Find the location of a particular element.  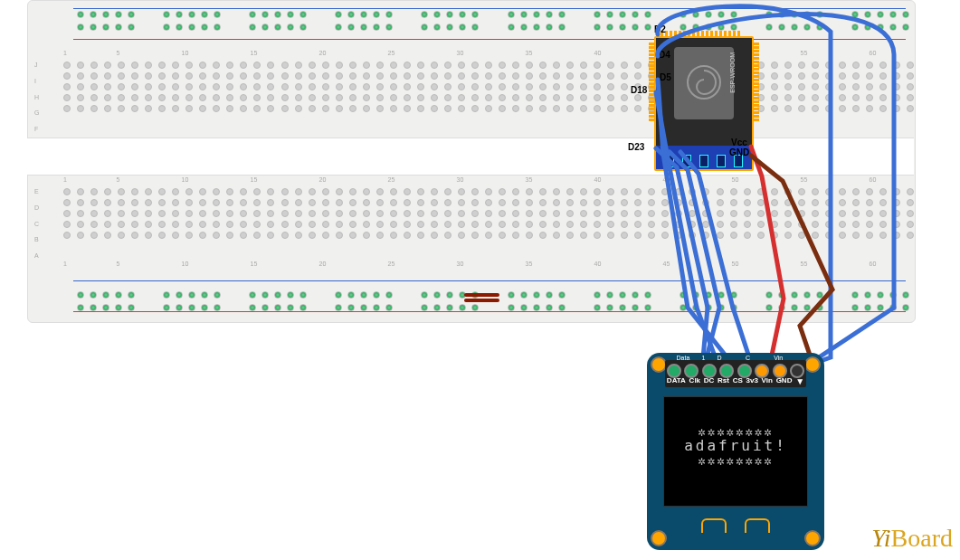

oled-text: adafruit! is located at coordinates (736, 446).